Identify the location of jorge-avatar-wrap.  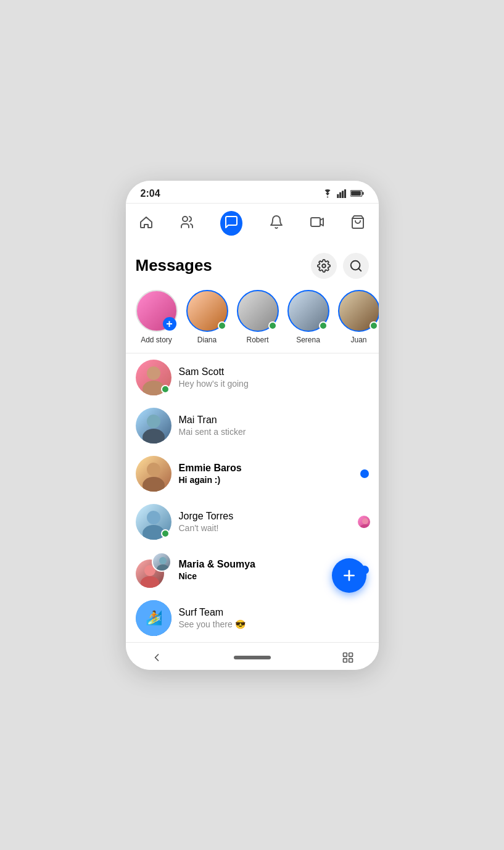
(154, 522).